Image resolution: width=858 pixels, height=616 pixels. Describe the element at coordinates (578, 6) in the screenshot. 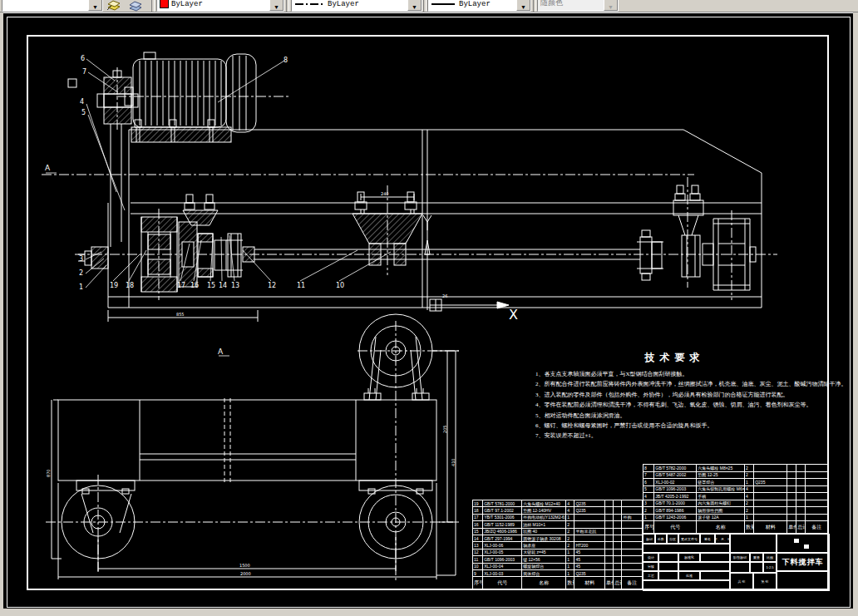

I see `plot-style-dropdown: 随颜色 ▼` at that location.